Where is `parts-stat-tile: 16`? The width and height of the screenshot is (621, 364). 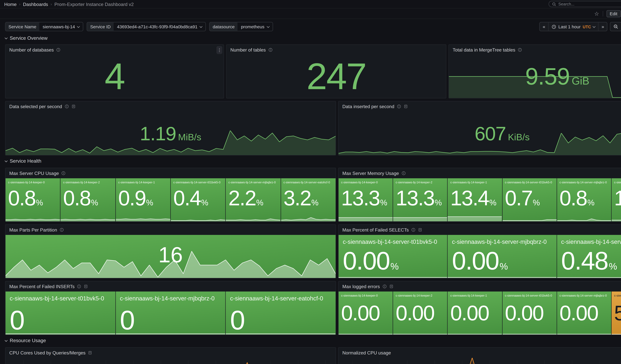
parts-stat-tile: 16 is located at coordinates (171, 257).